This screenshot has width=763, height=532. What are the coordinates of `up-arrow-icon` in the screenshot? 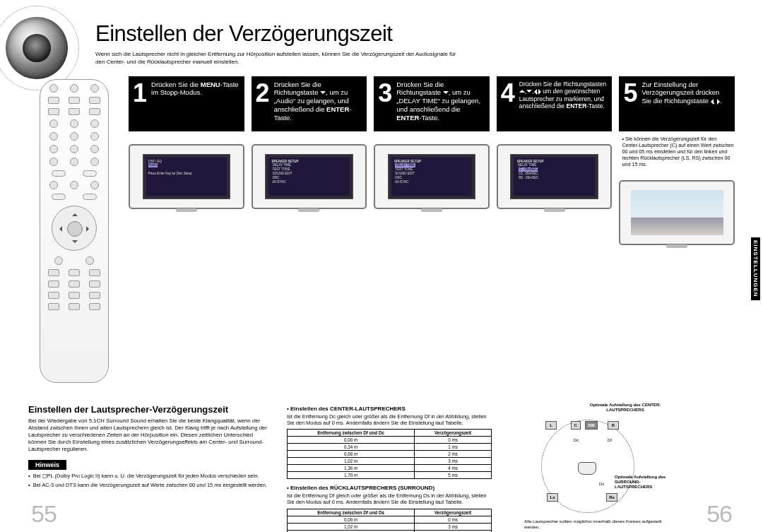 It's located at (522, 91).